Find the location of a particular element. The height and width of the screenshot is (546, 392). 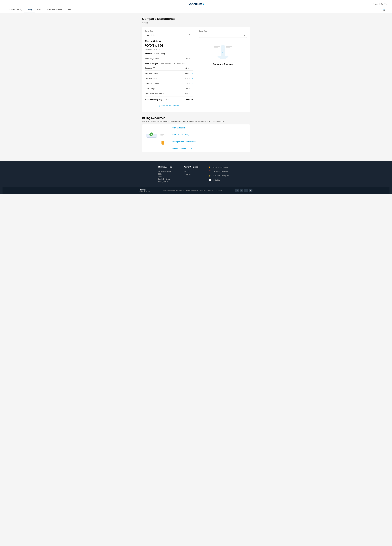

nav-users: Users is located at coordinates (69, 10).